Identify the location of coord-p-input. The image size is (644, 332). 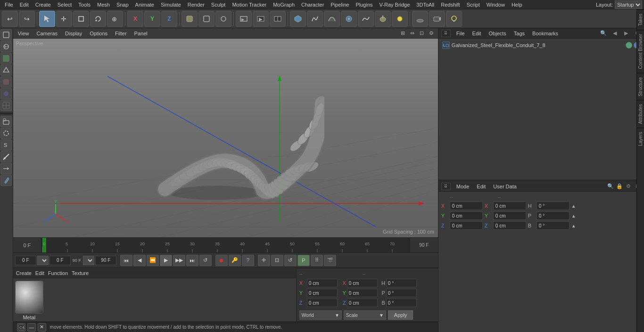
(402, 293).